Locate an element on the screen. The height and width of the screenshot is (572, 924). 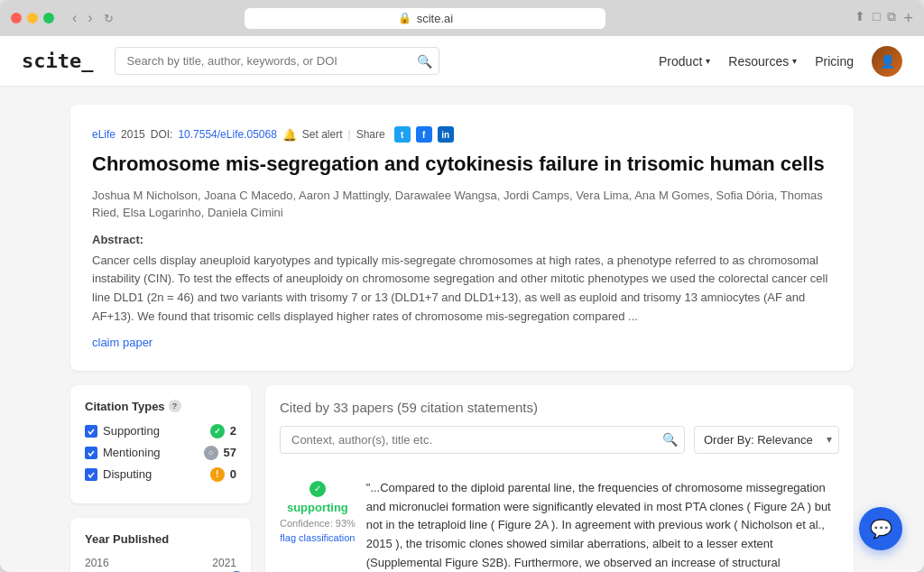
year-to: 2021 is located at coordinates (224, 563).